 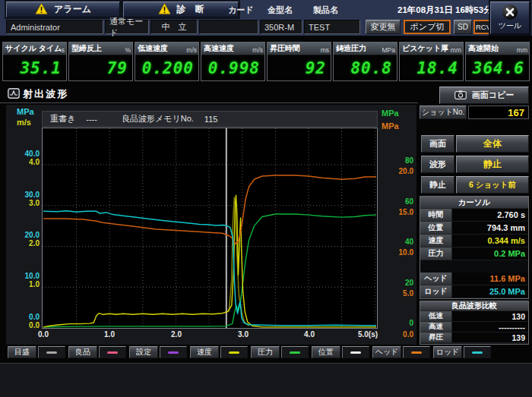 What do you see at coordinates (144, 352) in the screenshot?
I see `legend-label: 設定` at bounding box center [144, 352].